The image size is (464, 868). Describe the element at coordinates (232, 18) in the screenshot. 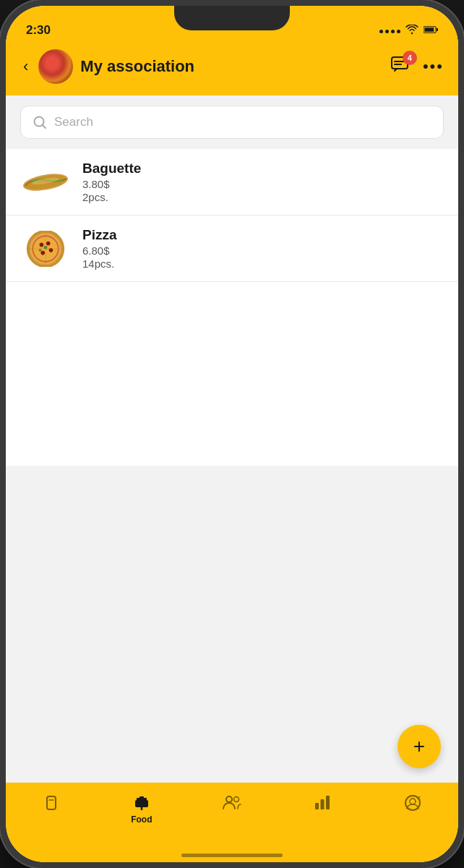

I see `notch` at that location.